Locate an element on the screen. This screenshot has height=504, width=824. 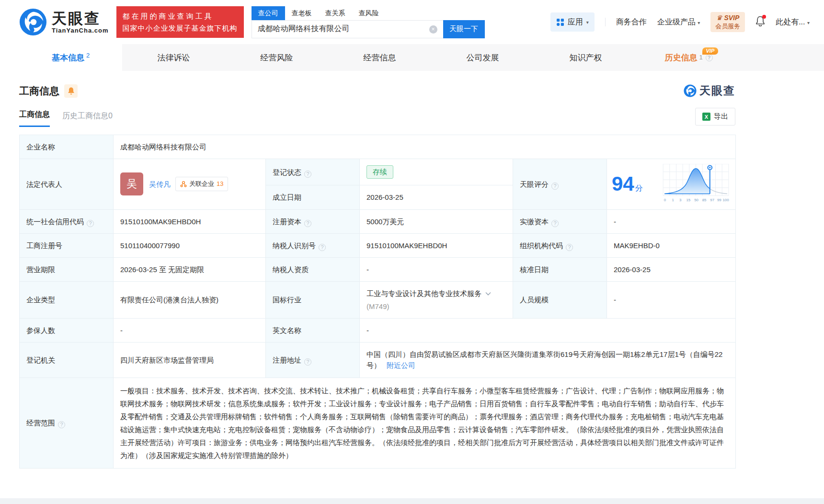
watermark-text: 天眼查 is located at coordinates (718, 91).